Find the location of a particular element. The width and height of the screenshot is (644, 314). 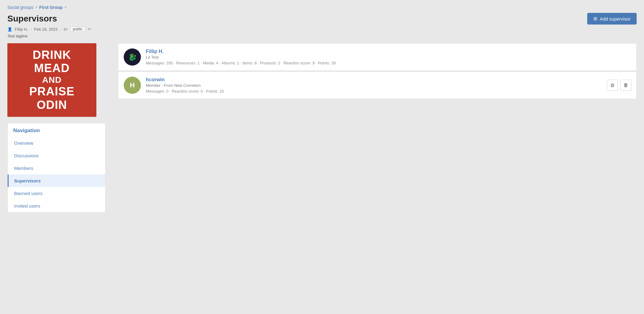

breadcrumb-group-link: First Group is located at coordinates (51, 7).